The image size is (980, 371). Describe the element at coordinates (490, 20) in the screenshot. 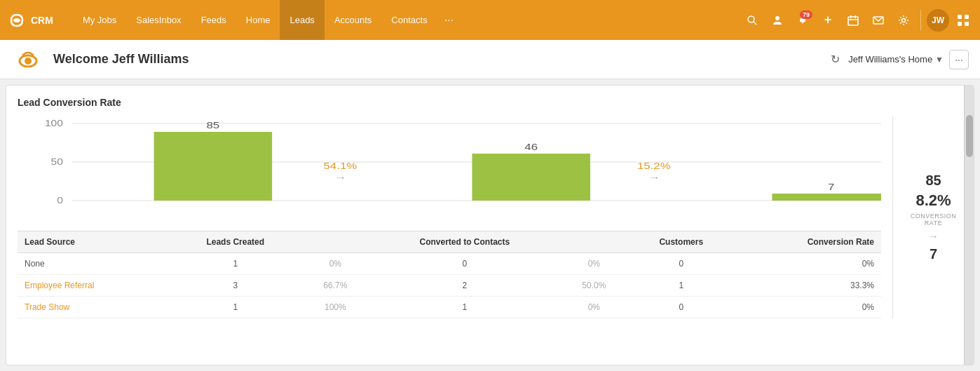

I see `top-navigation: CRM My Jobs SalesInbox Feeds Home Leads …` at that location.